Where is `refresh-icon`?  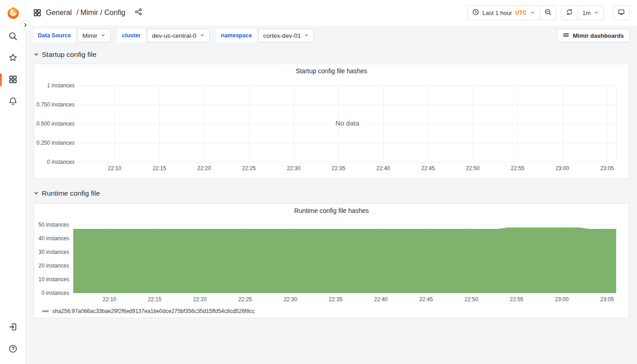
refresh-icon is located at coordinates (570, 13).